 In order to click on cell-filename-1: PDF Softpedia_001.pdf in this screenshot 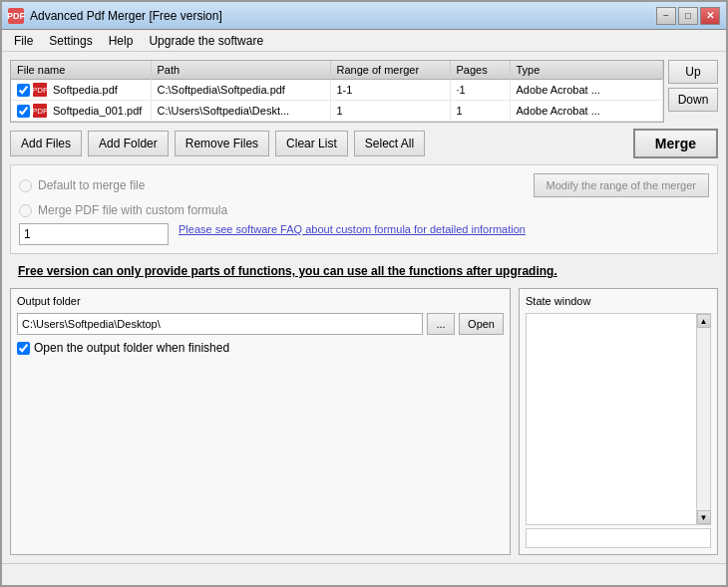, I will do `click(81, 112)`.